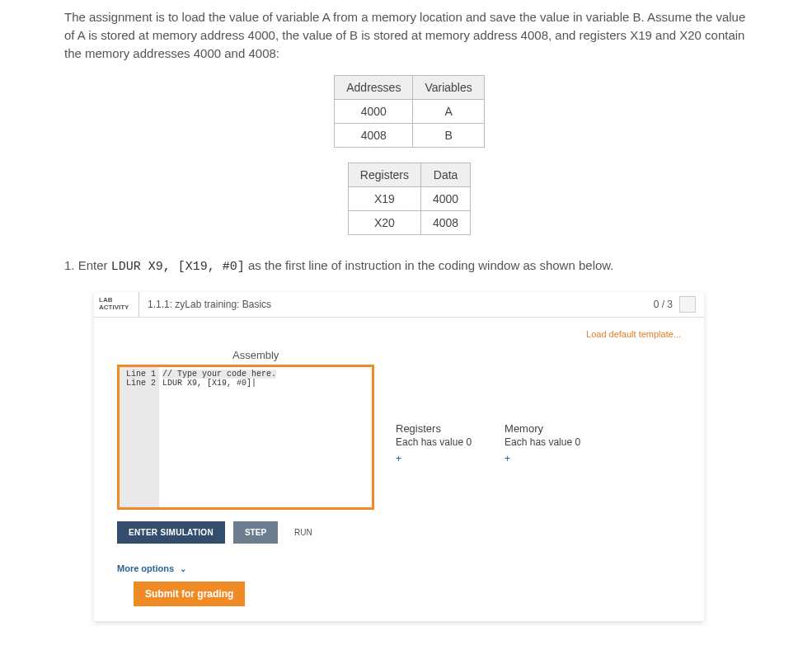 The image size is (812, 650). I want to click on load-default-template-link: Load default template..., so click(399, 334).